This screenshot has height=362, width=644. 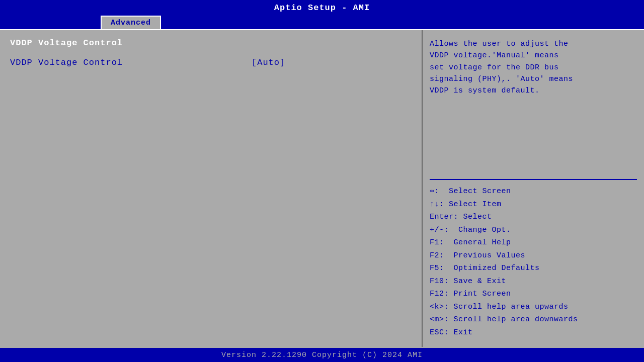 What do you see at coordinates (322, 8) in the screenshot?
I see `app-title: Aptio Setup - AMI` at bounding box center [322, 8].